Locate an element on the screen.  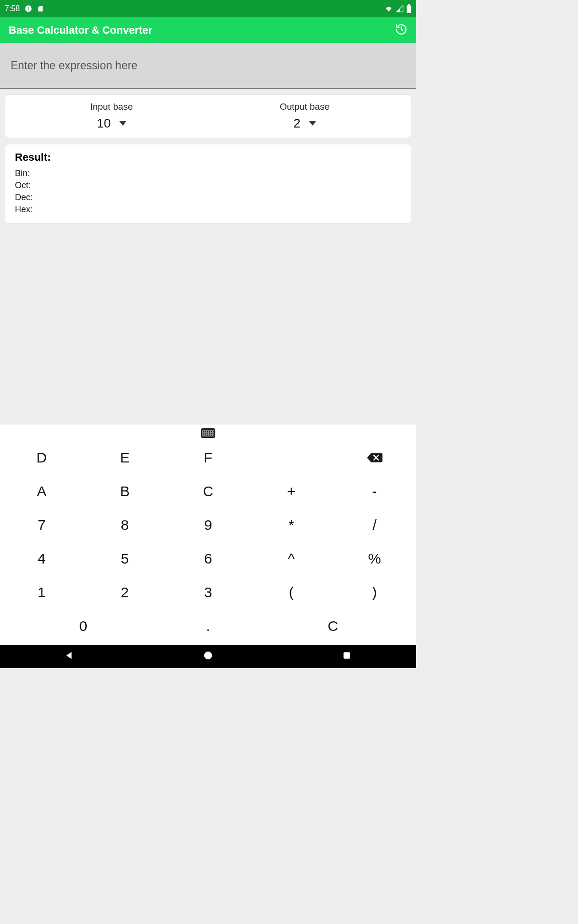
key-6: 6 is located at coordinates (208, 559).